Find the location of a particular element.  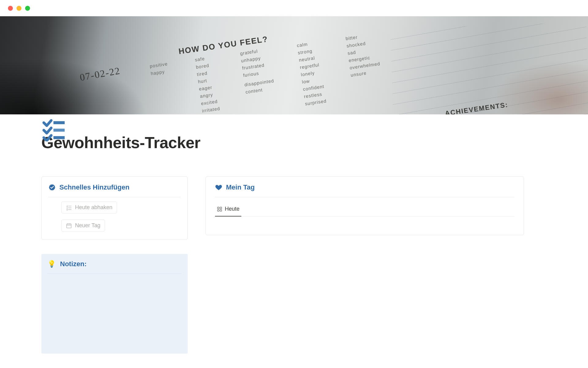

window-maximize-button is located at coordinates (28, 8).